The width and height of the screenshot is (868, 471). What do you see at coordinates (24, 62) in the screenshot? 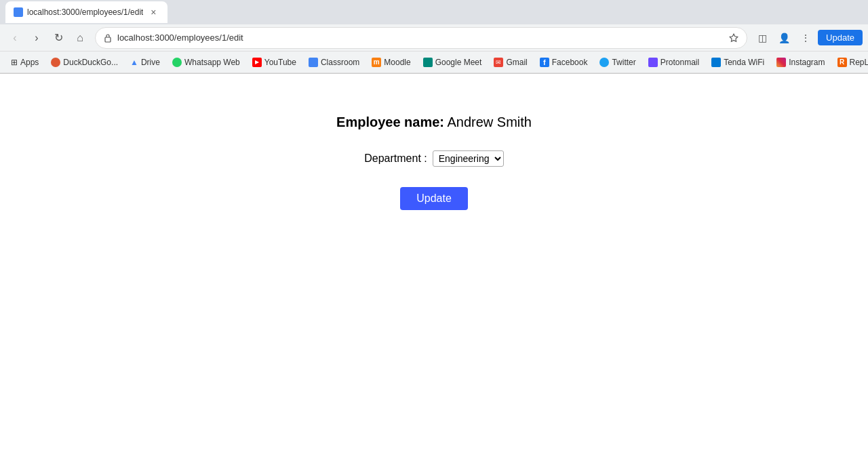
I see `bookmark-apps: ⊞ Apps` at bounding box center [24, 62].